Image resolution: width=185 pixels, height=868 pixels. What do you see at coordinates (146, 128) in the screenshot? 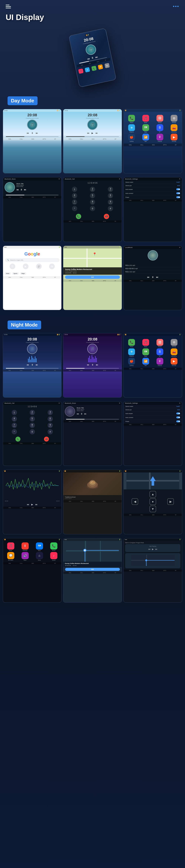
I see `app-waze: 🗺` at bounding box center [146, 128].